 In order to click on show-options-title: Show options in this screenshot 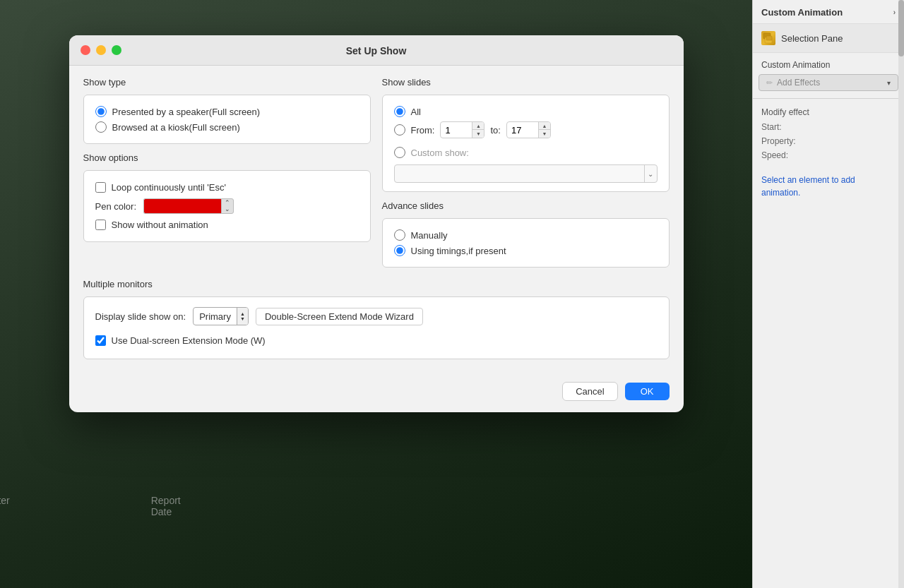, I will do `click(227, 158)`.